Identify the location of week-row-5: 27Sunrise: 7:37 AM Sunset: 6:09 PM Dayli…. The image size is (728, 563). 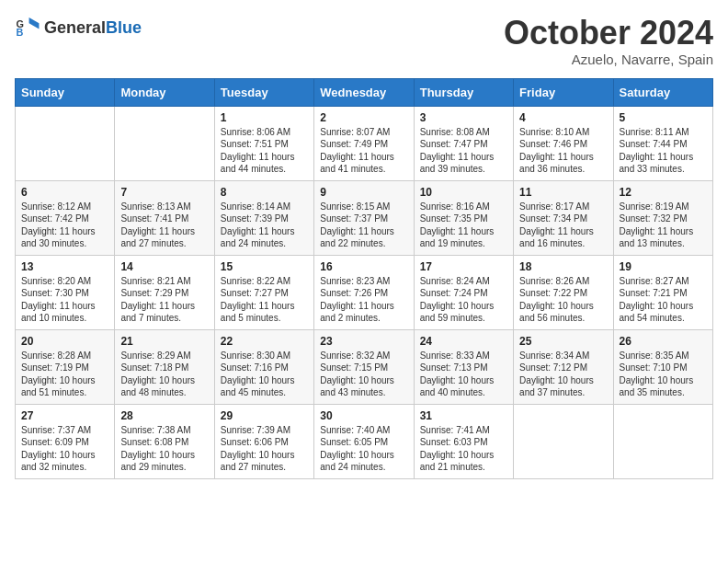
(364, 442).